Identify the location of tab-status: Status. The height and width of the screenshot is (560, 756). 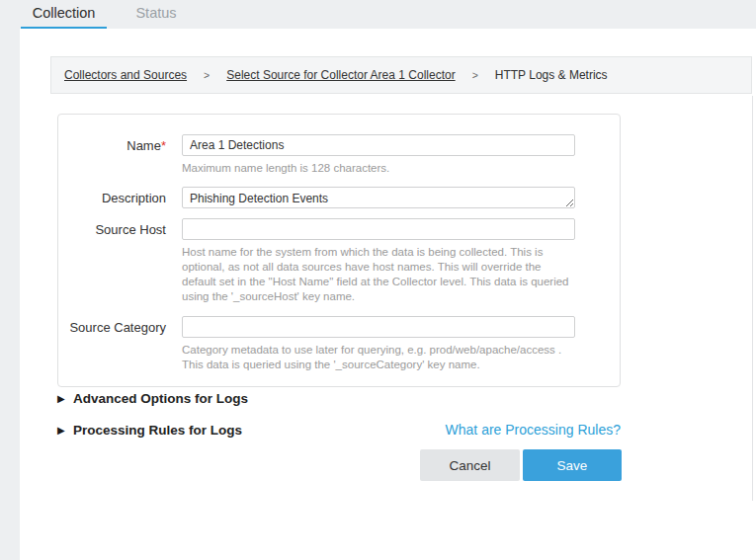
(156, 14).